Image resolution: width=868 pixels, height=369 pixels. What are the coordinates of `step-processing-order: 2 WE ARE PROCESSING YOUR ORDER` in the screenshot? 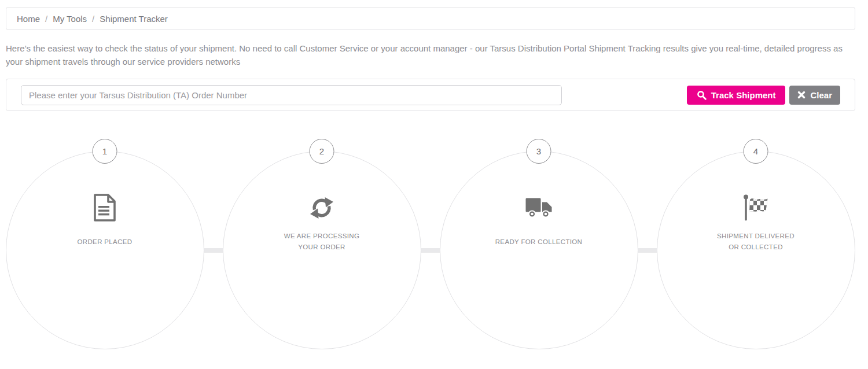 It's located at (322, 250).